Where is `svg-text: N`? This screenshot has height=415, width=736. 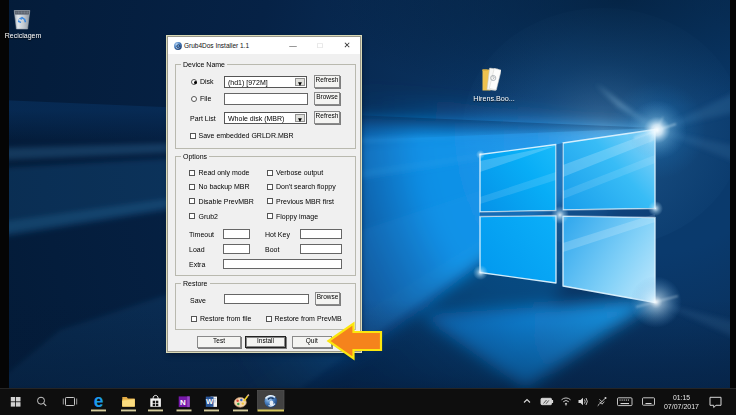 svg-text: N is located at coordinates (183, 402).